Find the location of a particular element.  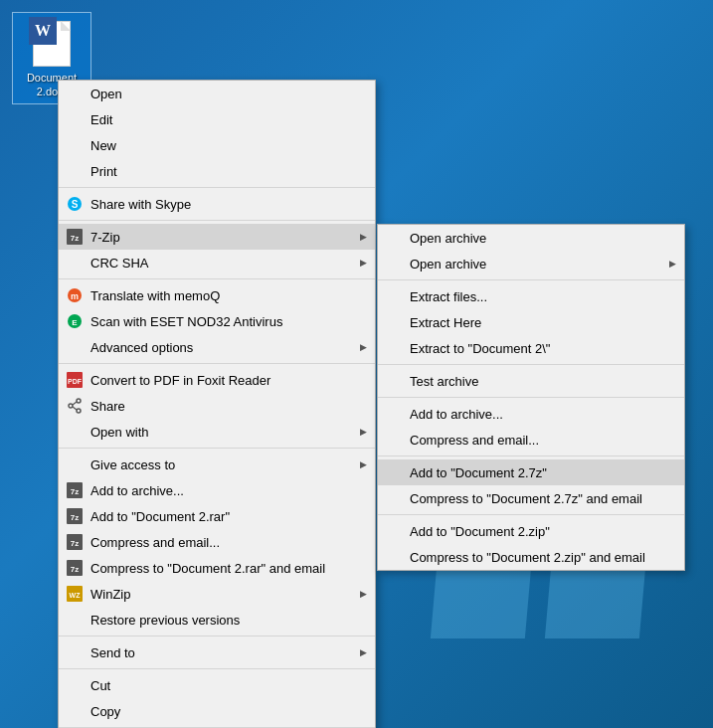

file-icon: W is located at coordinates (52, 42).